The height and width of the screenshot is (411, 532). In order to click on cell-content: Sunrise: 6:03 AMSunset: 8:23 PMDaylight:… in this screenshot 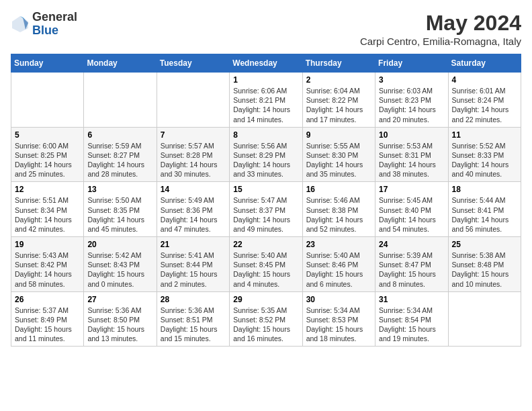, I will do `click(411, 105)`.